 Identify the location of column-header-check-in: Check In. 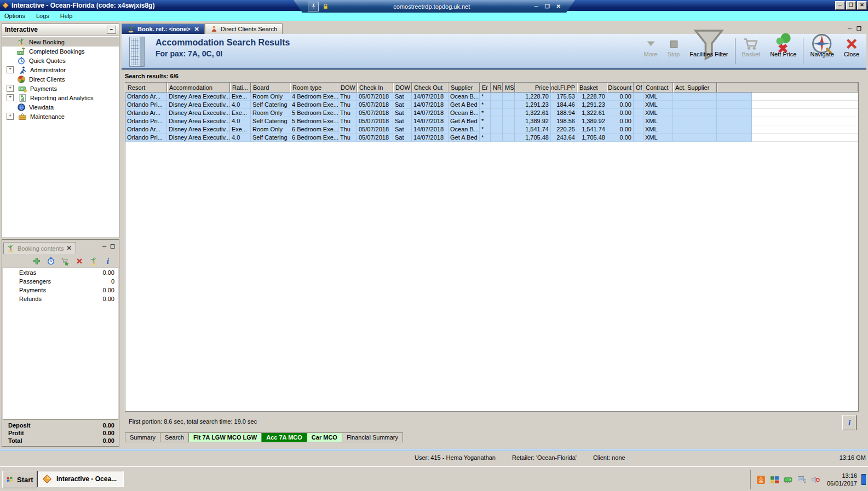
(375, 88).